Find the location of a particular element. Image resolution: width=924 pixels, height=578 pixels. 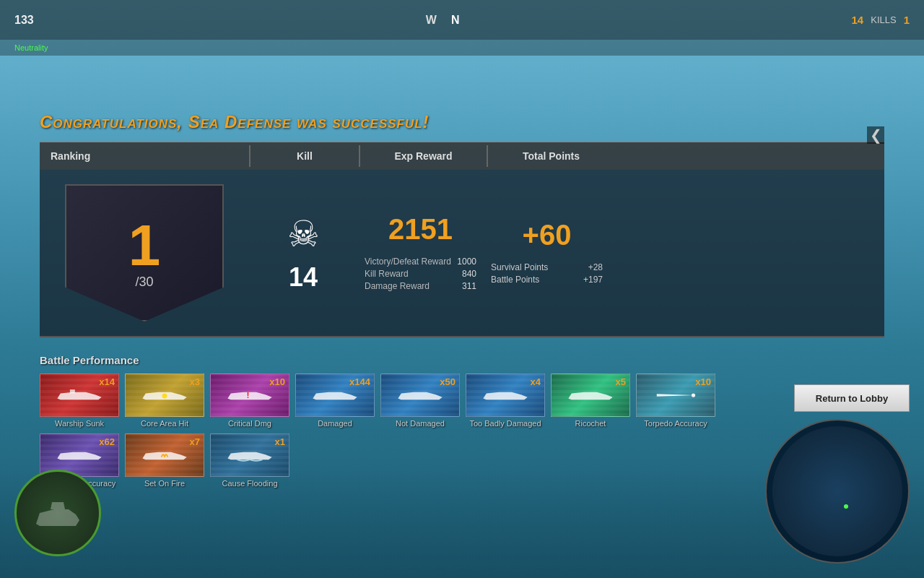

toobadly-label: Too Badly Damaged is located at coordinates (505, 423).